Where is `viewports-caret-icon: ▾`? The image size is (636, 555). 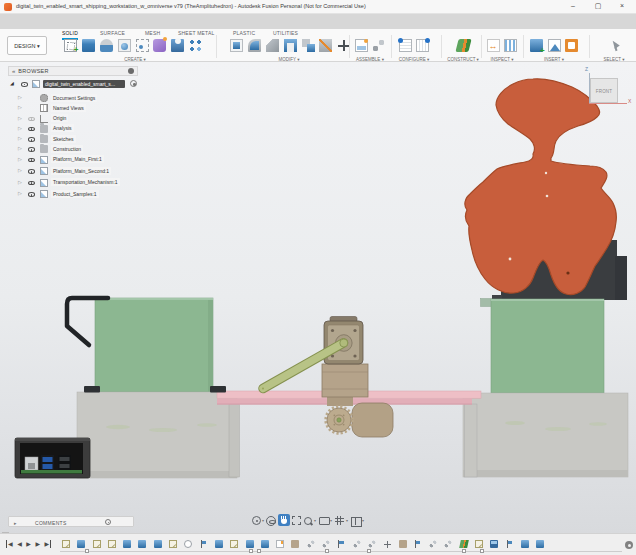
viewports-caret-icon: ▾ is located at coordinates (363, 520).